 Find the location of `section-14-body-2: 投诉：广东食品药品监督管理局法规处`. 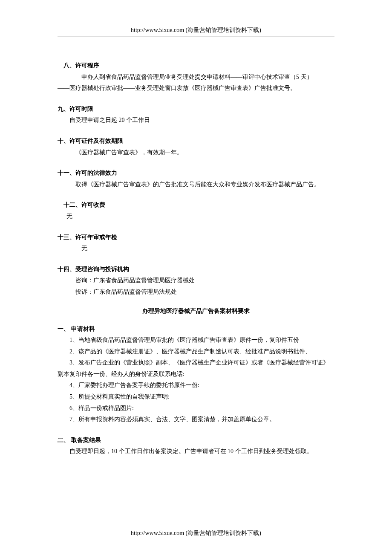

section-14-body-2: 投诉：广东食品药品监督管理局法规处 is located at coordinates (196, 292).